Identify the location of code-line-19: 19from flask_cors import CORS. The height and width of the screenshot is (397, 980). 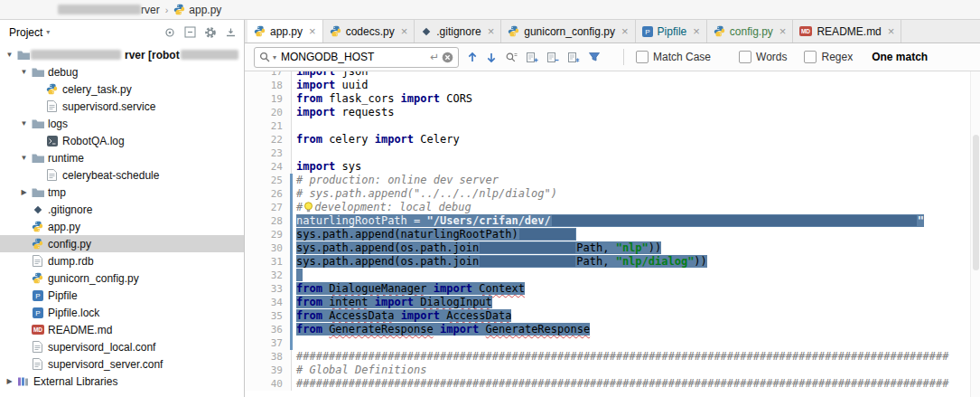
(612, 99).